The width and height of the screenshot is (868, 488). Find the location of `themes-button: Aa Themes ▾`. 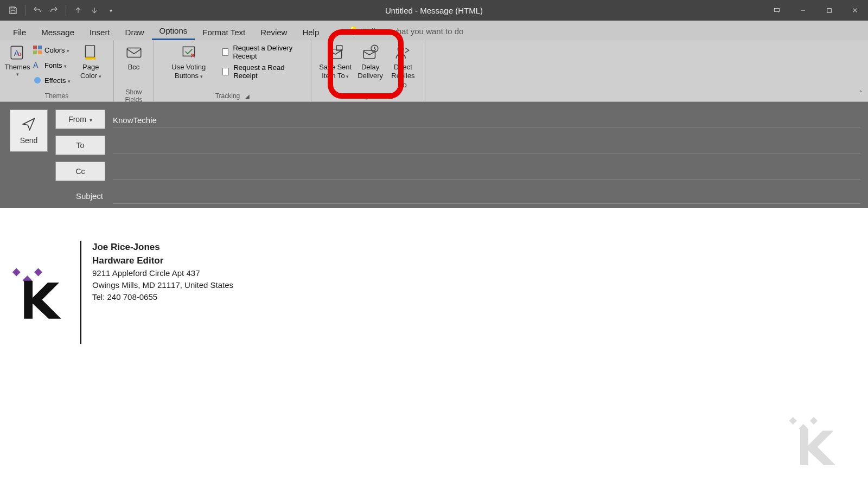

themes-button: Aa Themes ▾ is located at coordinates (17, 61).